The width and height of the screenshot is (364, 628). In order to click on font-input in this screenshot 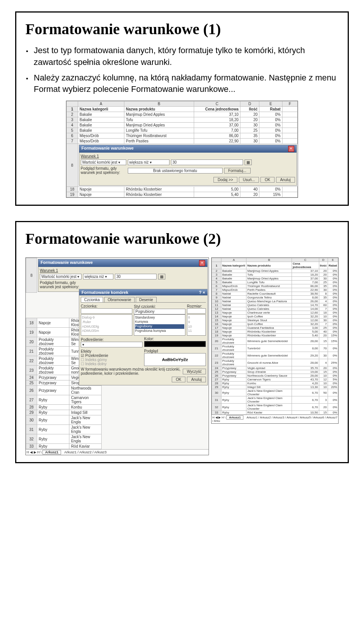, I will do `click(107, 311)`.